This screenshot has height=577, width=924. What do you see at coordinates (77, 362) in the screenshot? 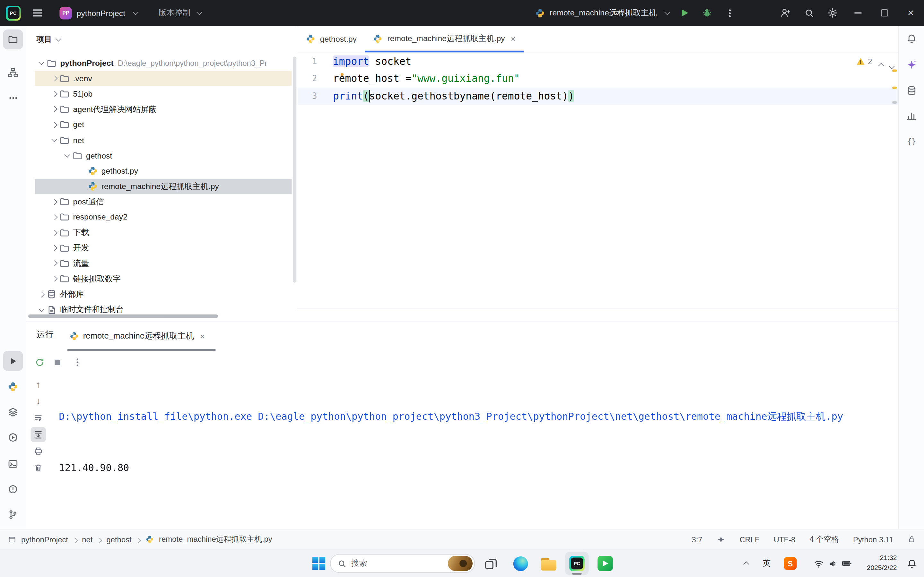
I see `run-more-options-button` at bounding box center [77, 362].